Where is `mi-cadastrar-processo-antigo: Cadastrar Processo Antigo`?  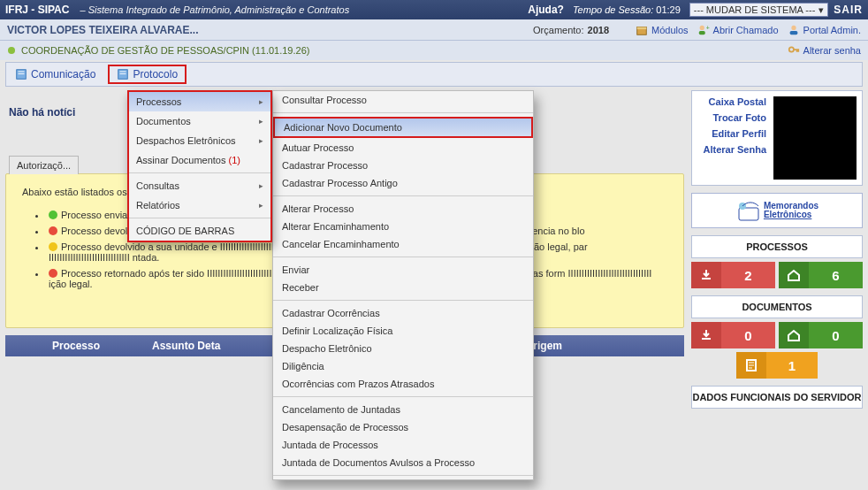
mi-cadastrar-processo-antigo: Cadastrar Processo Antigo is located at coordinates (403, 183).